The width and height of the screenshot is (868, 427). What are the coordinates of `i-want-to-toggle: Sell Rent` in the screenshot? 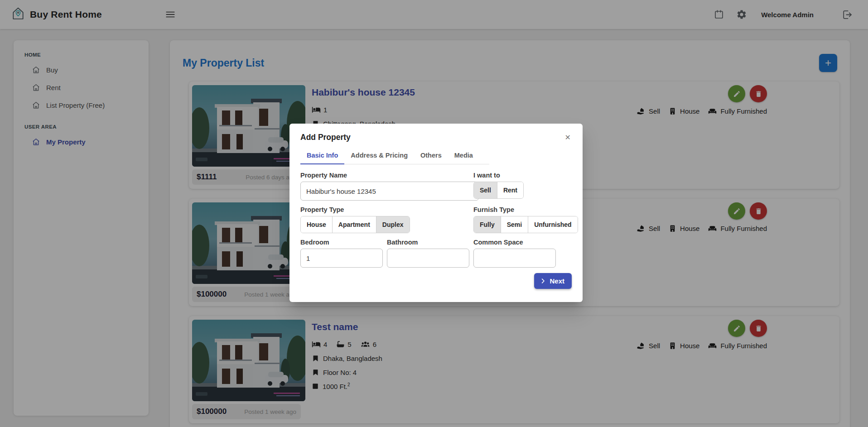 It's located at (498, 190).